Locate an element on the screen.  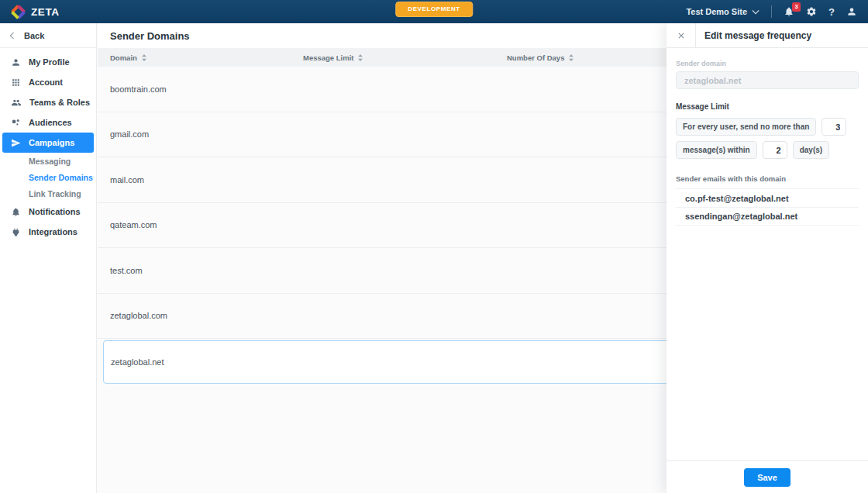
sender-domain-label: Sender domain is located at coordinates (767, 64).